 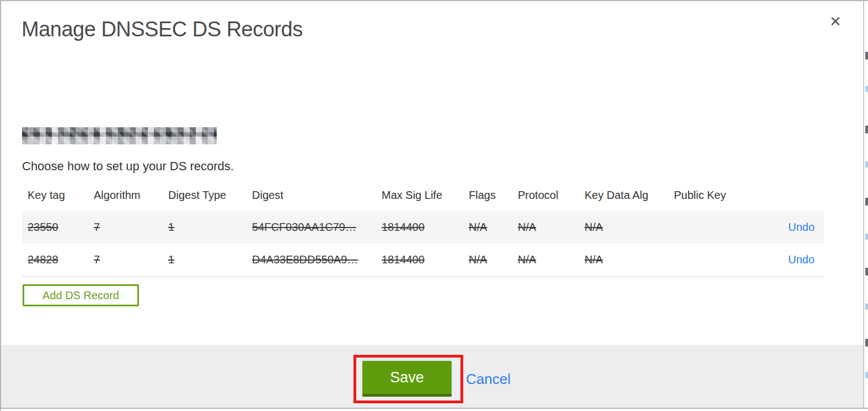 What do you see at coordinates (210, 195) in the screenshot?
I see `col-header-digest-type: Digest Type` at bounding box center [210, 195].